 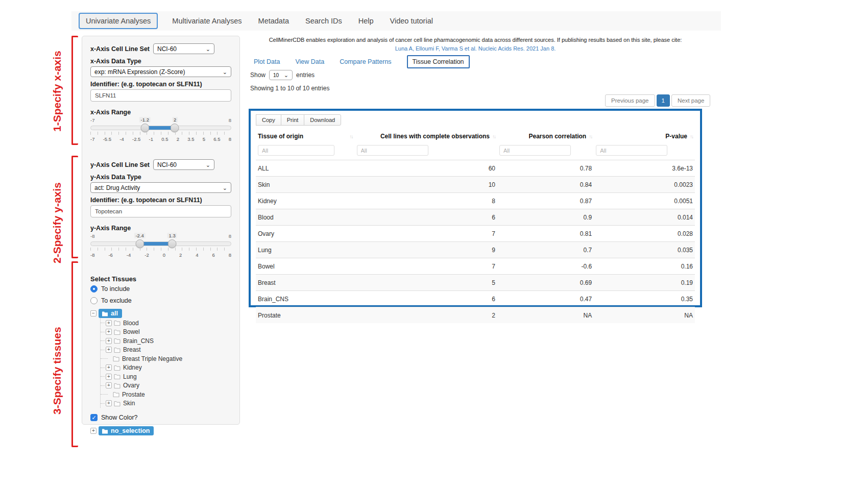 What do you see at coordinates (269, 120) in the screenshot?
I see `export-button: Copy` at bounding box center [269, 120].